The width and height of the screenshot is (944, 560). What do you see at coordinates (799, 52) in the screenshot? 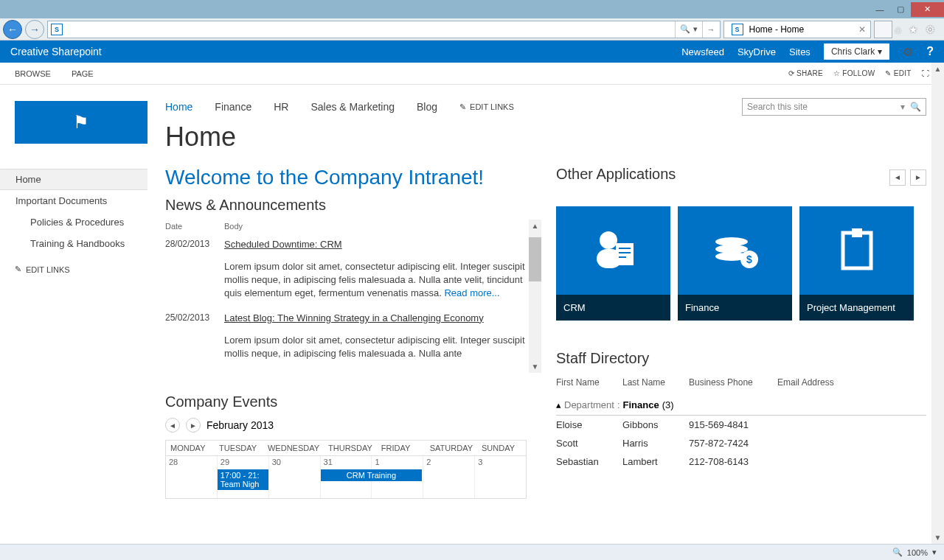
I see `suite-link-sites: Sites` at bounding box center [799, 52].